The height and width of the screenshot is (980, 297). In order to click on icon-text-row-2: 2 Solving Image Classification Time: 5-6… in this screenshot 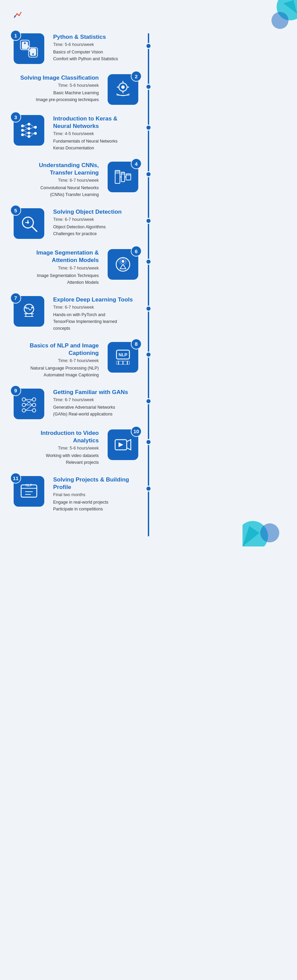, I will do `click(79, 89)`.